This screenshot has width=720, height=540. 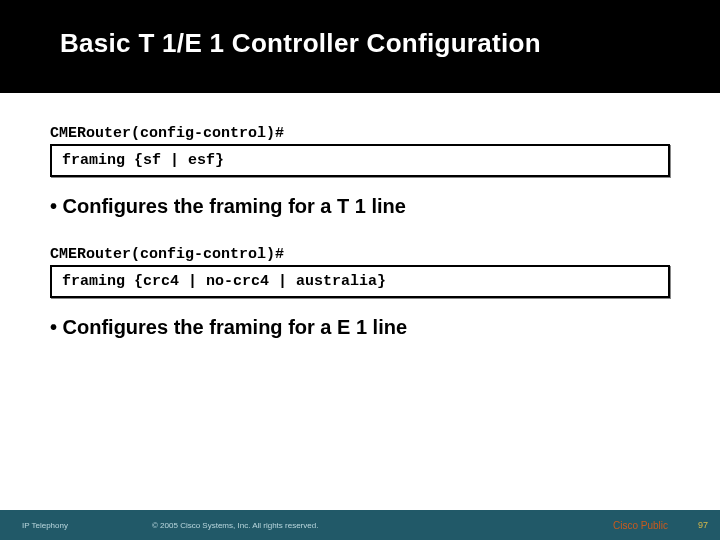 What do you see at coordinates (360, 206) in the screenshot?
I see `bullet-1: • Configures the framing for a T 1 line` at bounding box center [360, 206].